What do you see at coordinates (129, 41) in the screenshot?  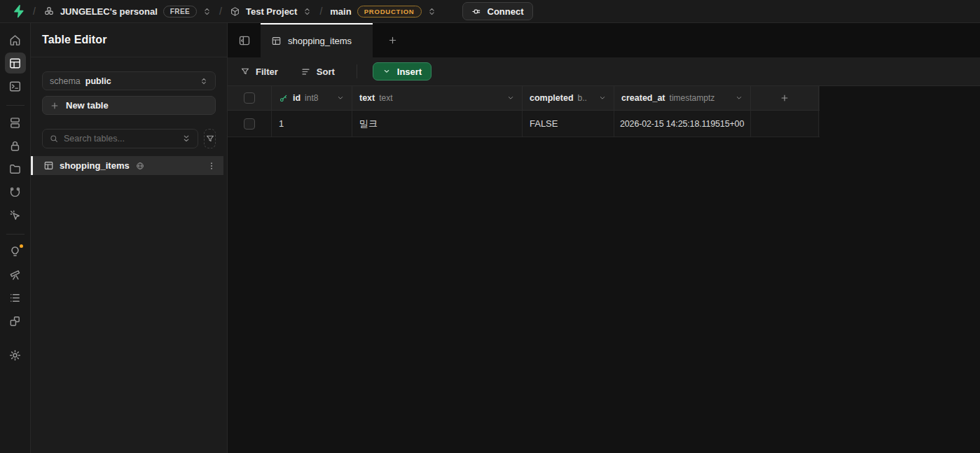 I see `sidebar-header: Table Editor` at bounding box center [129, 41].